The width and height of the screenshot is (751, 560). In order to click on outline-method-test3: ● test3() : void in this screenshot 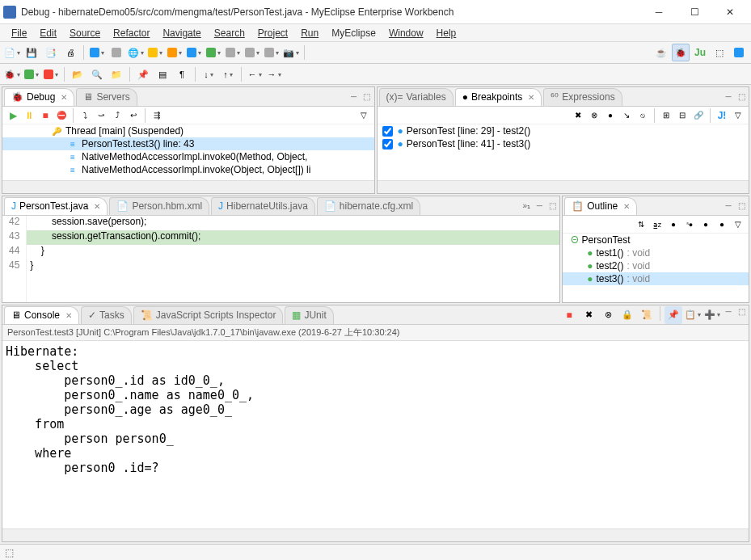, I will do `click(656, 279)`.